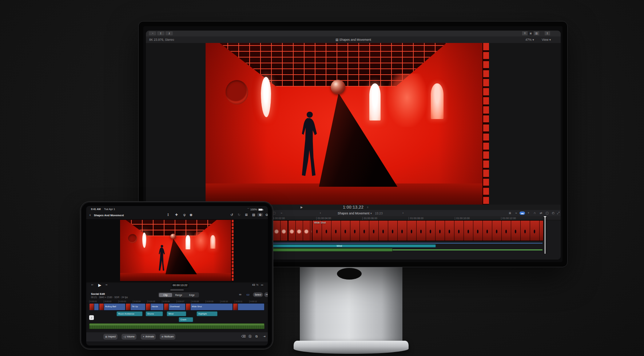 This screenshot has width=644, height=356. What do you see at coordinates (239, 215) in the screenshot?
I see `redo-icon: ↻` at bounding box center [239, 215].